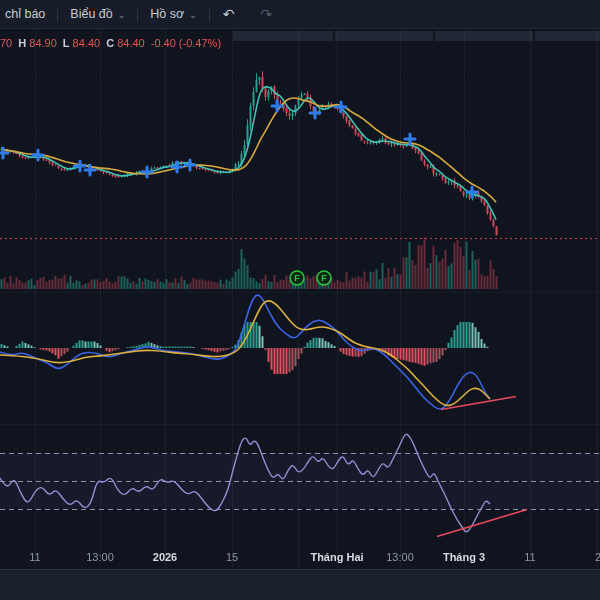  Describe the element at coordinates (112, 43) in the screenshot. I see `ohlc-legend: 70 H84.90 L84.40 C84.40 -0.40 (-0.47%)` at that location.